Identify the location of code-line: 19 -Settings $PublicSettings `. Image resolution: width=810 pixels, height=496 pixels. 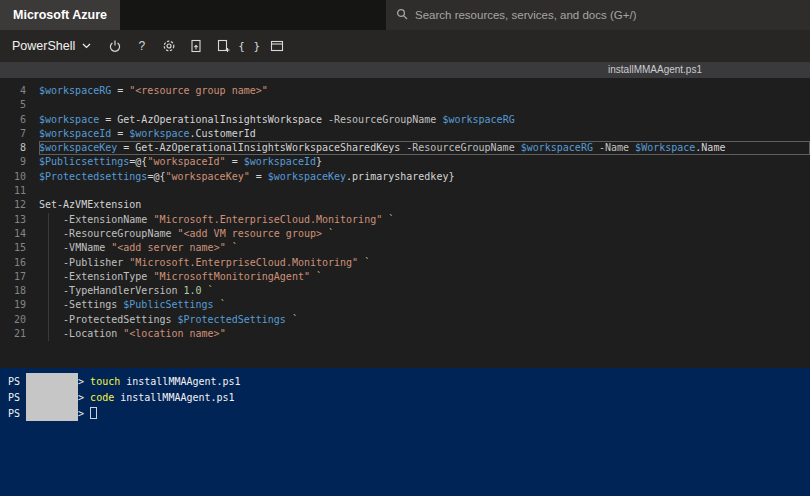
(405, 305).